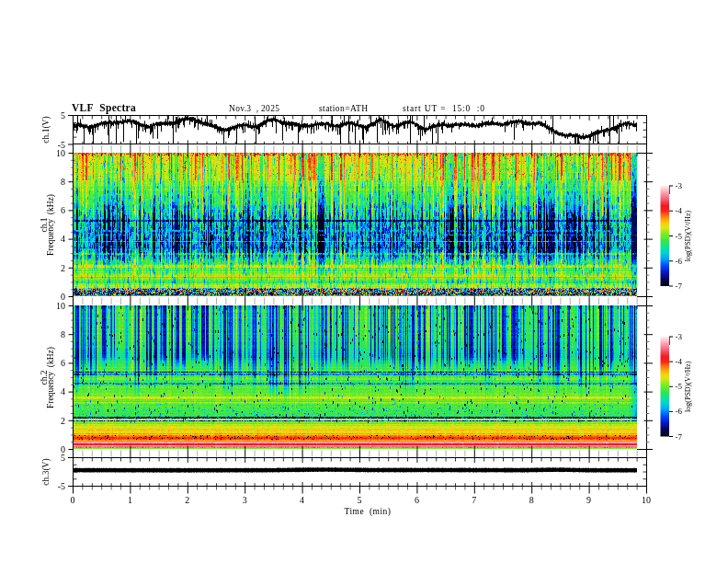 The image size is (728, 563). I want to click on svg-text: station=ATH, so click(344, 109).